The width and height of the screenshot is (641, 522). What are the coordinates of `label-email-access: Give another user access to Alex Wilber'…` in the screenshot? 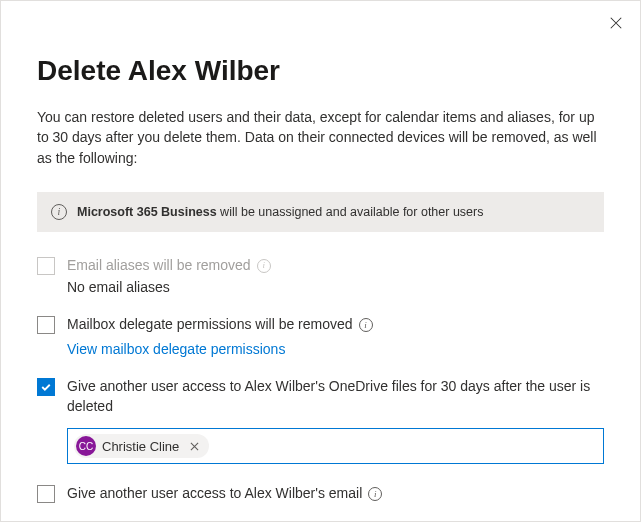 It's located at (336, 494).